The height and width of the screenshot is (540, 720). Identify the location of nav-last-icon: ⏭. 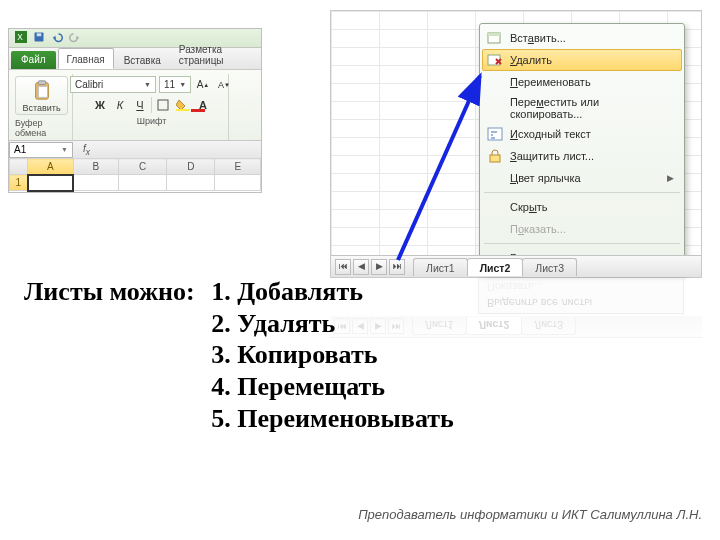
(397, 267).